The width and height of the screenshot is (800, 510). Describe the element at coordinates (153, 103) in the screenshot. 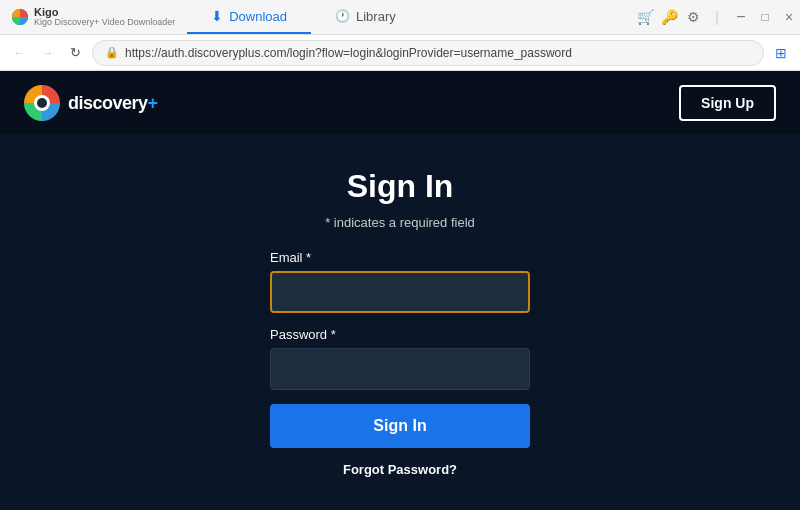

I see `logo-plus: +` at that location.